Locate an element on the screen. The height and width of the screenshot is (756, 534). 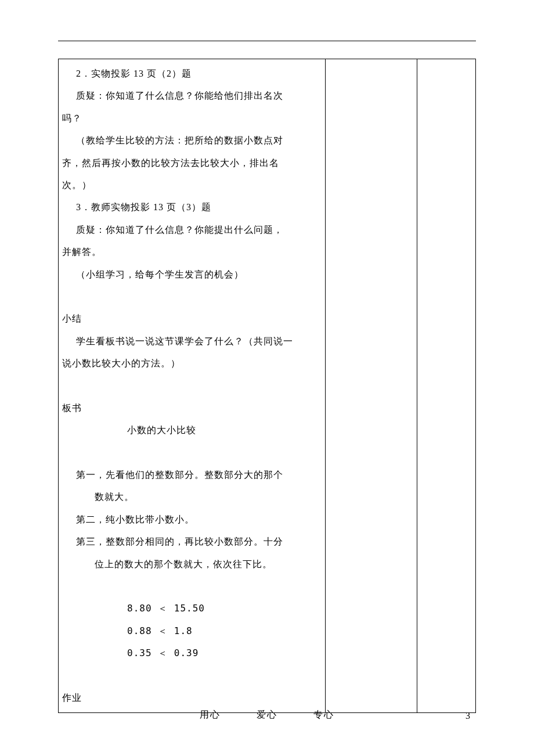
text-line: 质疑：你知道了什么信息？你能给他们排出名次 is located at coordinates (192, 96).